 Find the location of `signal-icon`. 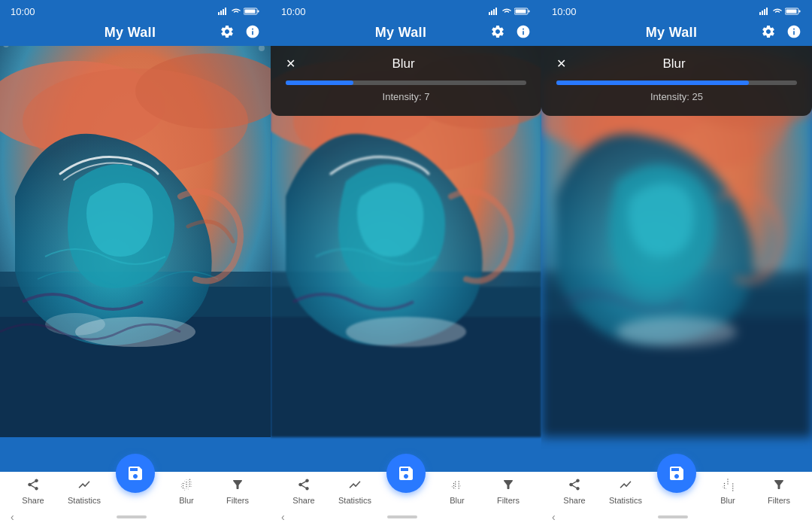

signal-icon is located at coordinates (223, 11).